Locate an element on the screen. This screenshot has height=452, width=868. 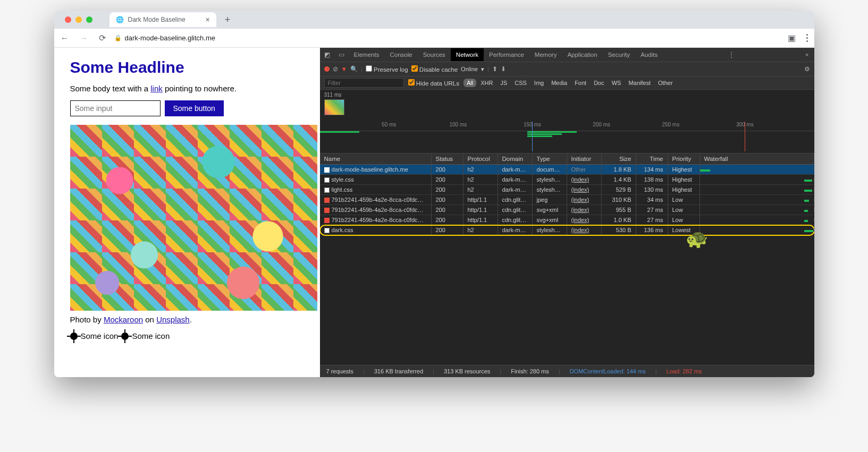
devtools-tab-audits: Audits is located at coordinates (649, 55).